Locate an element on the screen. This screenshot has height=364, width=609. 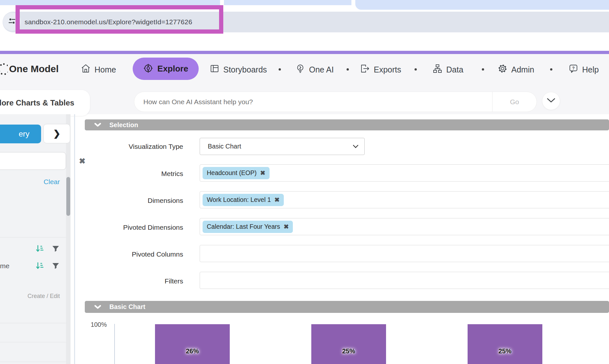
field-label-pivoted-columns: Pivoted Columns is located at coordinates (129, 254).